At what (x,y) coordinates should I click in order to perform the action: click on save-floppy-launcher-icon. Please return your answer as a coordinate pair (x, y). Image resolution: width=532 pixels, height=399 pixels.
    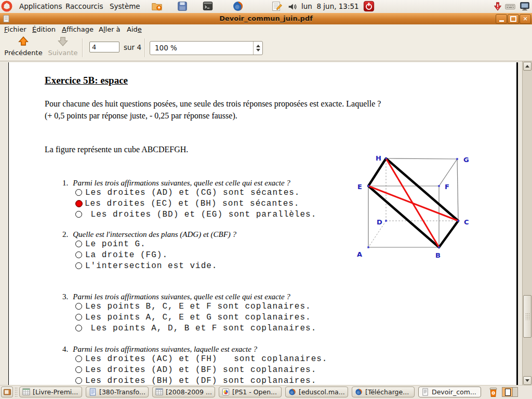
    Looking at the image, I should click on (182, 6).